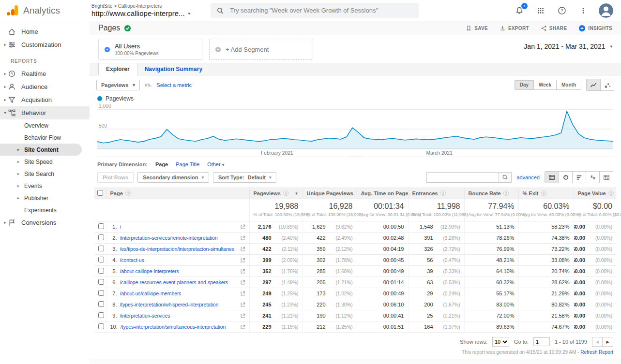 This screenshot has height=364, width=621. Describe the element at coordinates (583, 11) in the screenshot. I see `more-options-button` at that location.